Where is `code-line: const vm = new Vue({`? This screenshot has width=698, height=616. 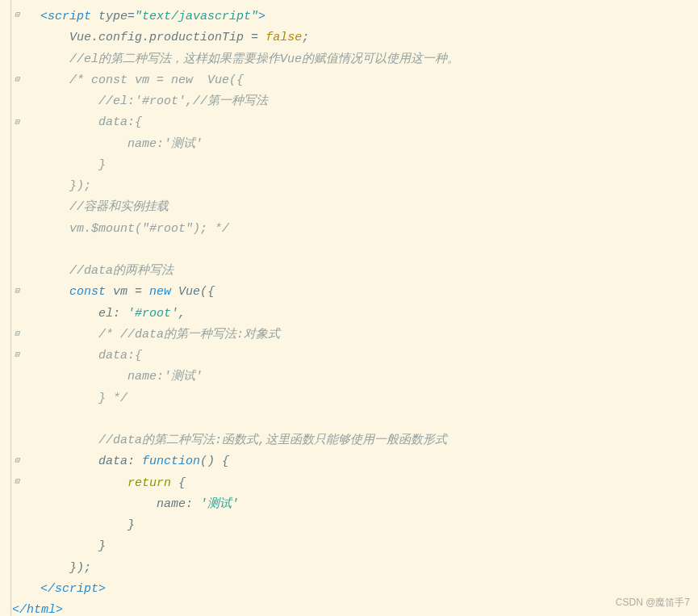
code-line: const vm = new Vue({ is located at coordinates (365, 292).